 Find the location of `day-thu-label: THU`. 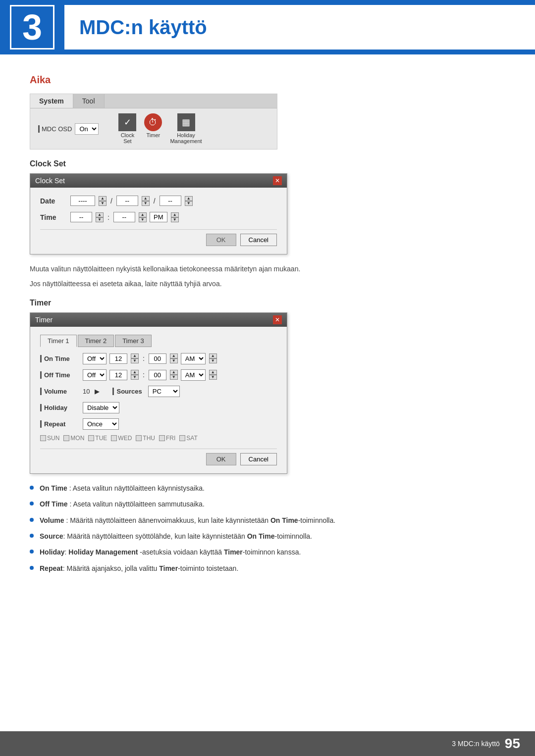

day-thu-label: THU is located at coordinates (149, 438).